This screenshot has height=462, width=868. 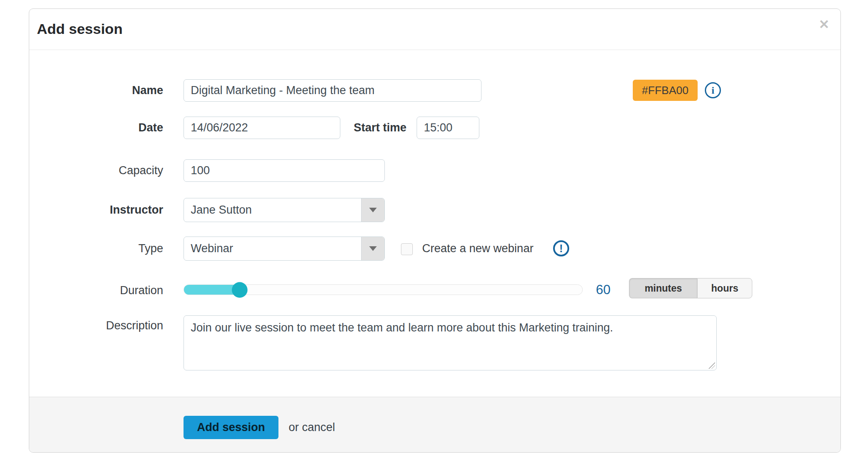 I want to click on type-label: Type, so click(x=96, y=248).